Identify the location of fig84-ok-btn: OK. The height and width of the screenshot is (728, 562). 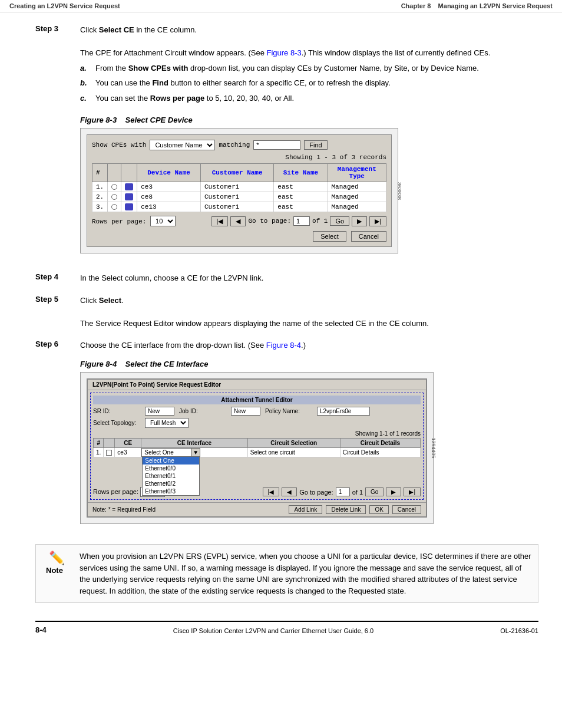
(379, 509).